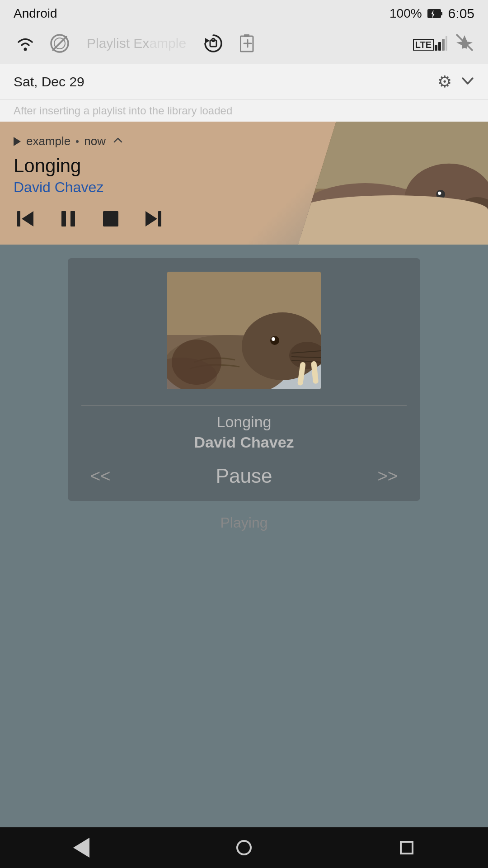 This screenshot has height=868, width=488. Describe the element at coordinates (407, 848) in the screenshot. I see `recents-icon` at that location.